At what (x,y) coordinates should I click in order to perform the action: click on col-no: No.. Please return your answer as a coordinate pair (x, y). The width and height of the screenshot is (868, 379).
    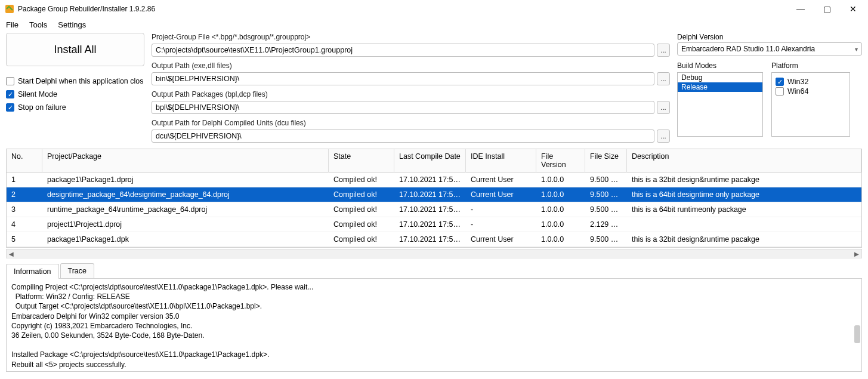
    Looking at the image, I should click on (24, 161).